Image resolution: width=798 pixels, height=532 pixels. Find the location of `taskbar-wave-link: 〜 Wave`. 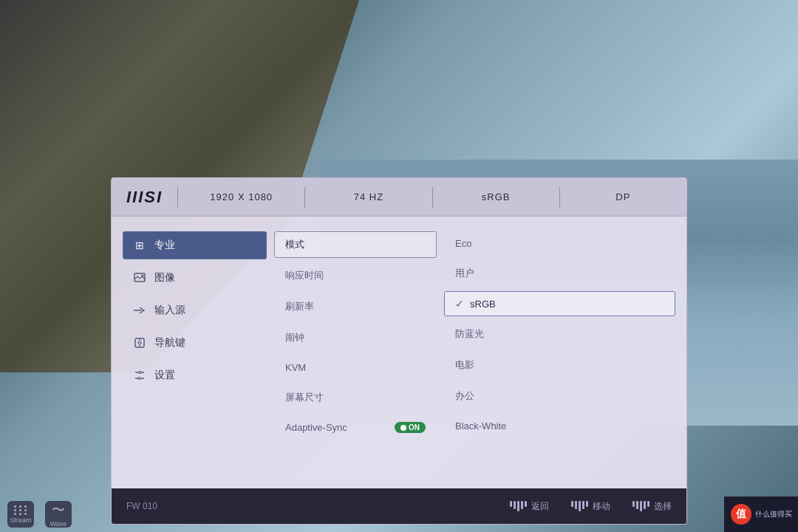

taskbar-wave-link: 〜 Wave is located at coordinates (58, 514).